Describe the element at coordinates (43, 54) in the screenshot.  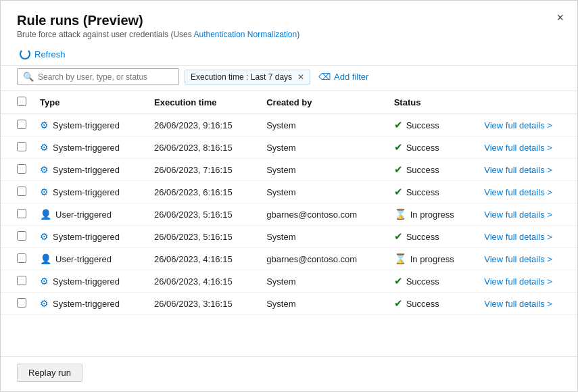
I see `refresh-button: Refresh` at that location.